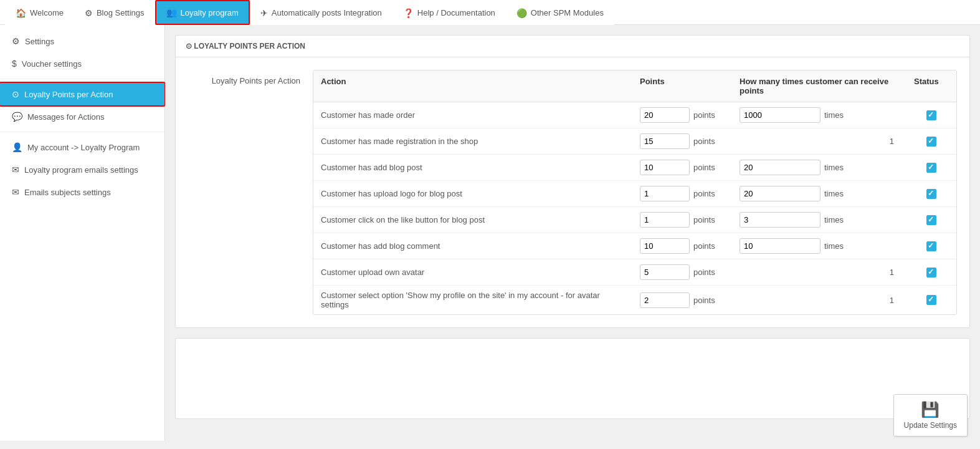 The image size is (980, 449). What do you see at coordinates (473, 115) in the screenshot?
I see `action-cell-0: Customer has made order` at bounding box center [473, 115].